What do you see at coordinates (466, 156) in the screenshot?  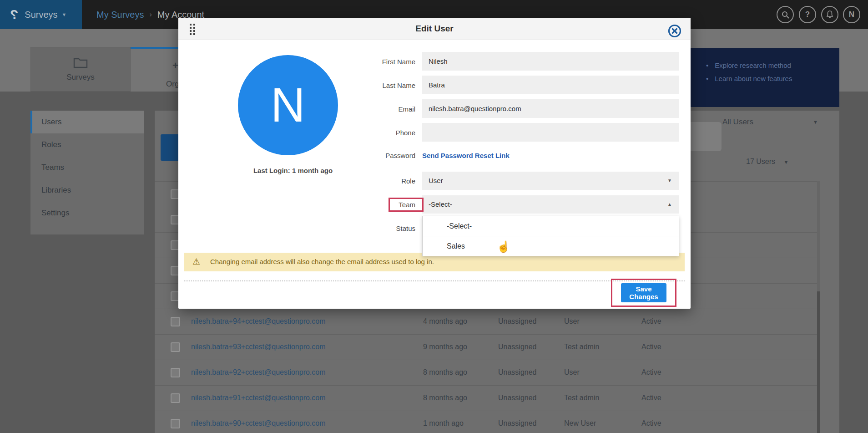 I see `send-password-reset-link: Send Password Reset Link` at bounding box center [466, 156].